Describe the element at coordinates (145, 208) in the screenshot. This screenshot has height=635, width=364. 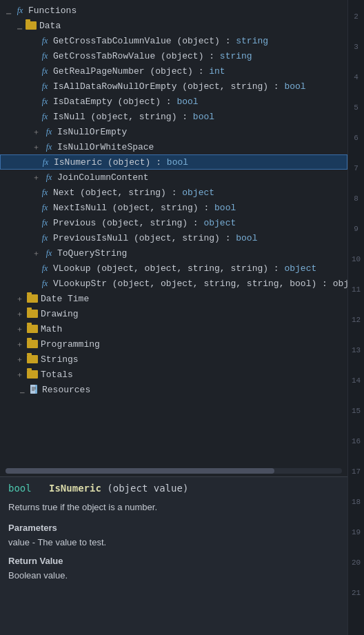
I see `item-label: NextIsNull (object, string) : bool` at that location.